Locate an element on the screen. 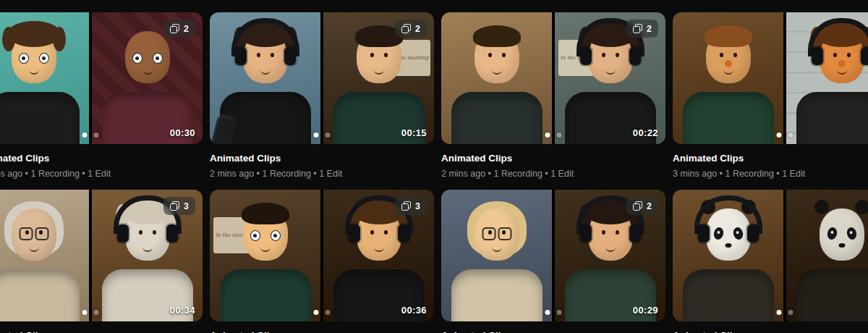 This screenshot has width=868, height=333. puppet-green-shirt-brown-bg-thumbnail is located at coordinates (728, 78).